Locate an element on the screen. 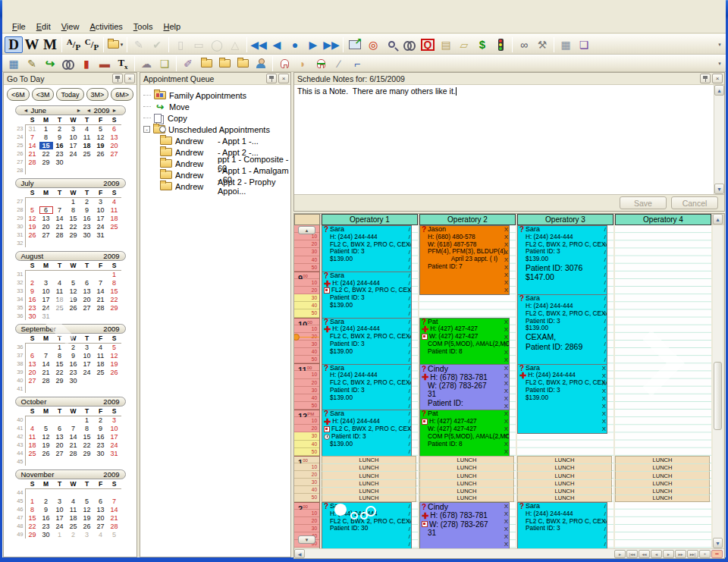 The image size is (728, 562). search-button is located at coordinates (391, 45).